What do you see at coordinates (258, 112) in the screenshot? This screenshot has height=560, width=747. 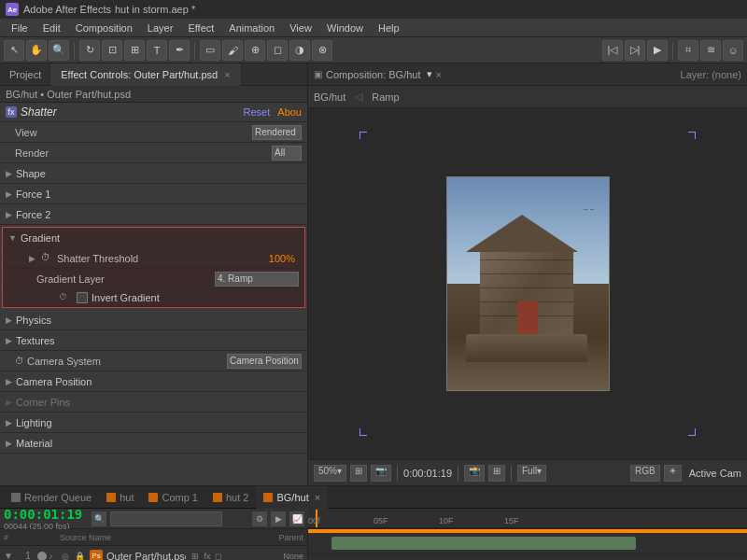 I see `fx-reset-button: Reset` at bounding box center [258, 112].